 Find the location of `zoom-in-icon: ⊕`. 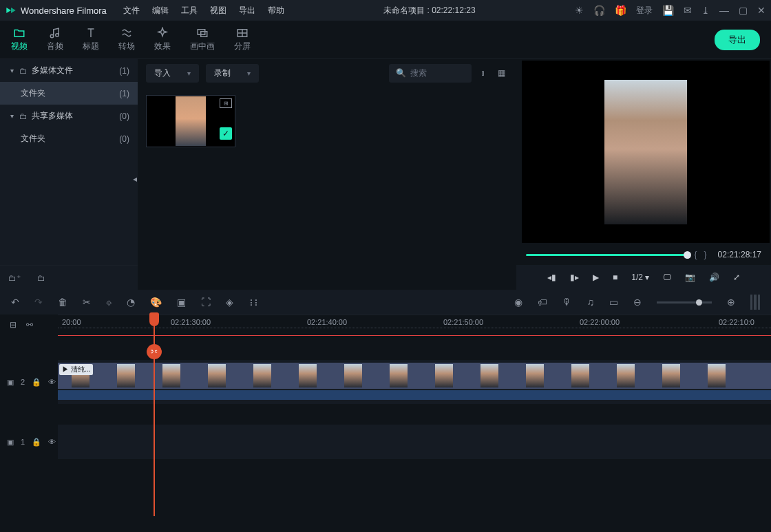

zoom-in-icon: ⊕ is located at coordinates (731, 302).